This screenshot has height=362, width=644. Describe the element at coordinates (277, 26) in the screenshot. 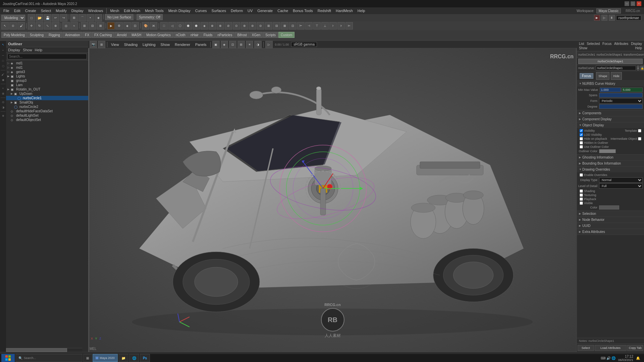

I see `deformer15-btn: ⊟` at that location.